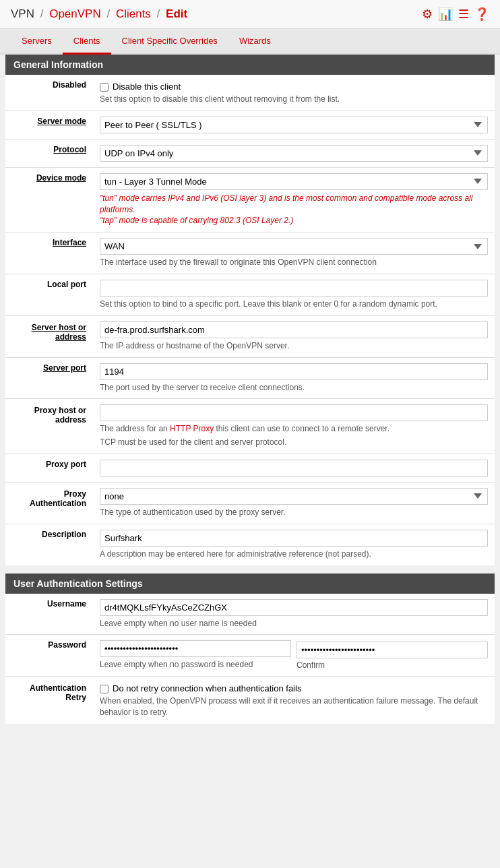 The height and width of the screenshot is (868, 500). Describe the element at coordinates (294, 247) in the screenshot. I see `select-interface: WAN LAN any` at that location.